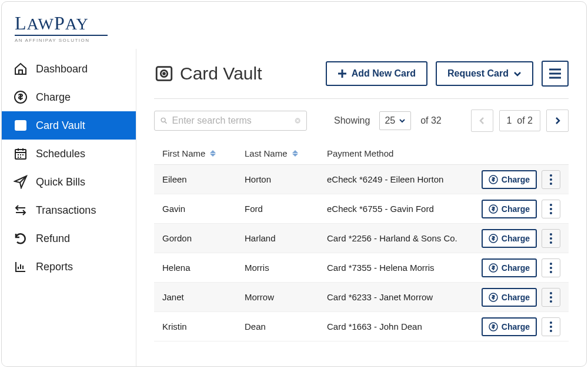 Image resolution: width=588 pixels, height=368 pixels. I want to click on col-last-name: Last Name, so click(286, 153).